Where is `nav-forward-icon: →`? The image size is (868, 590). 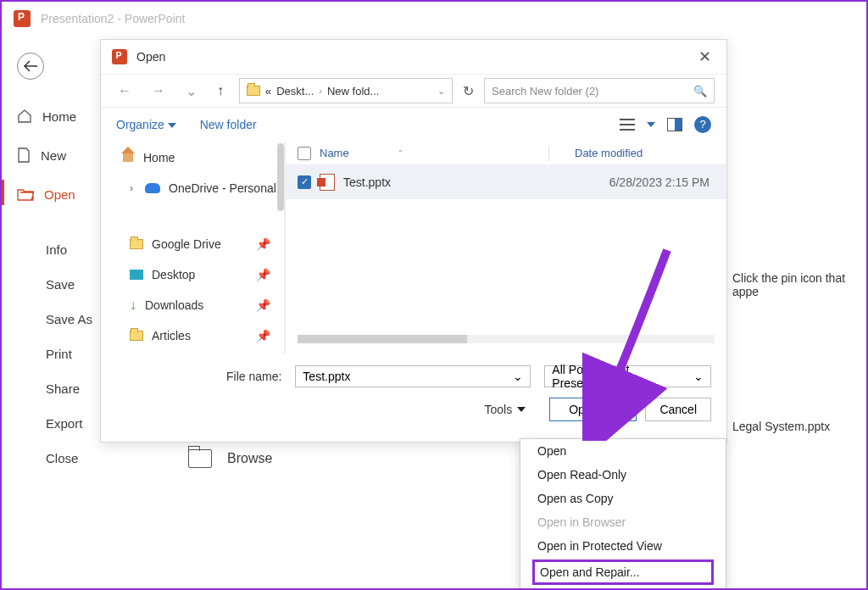
nav-forward-icon: → is located at coordinates (159, 91).